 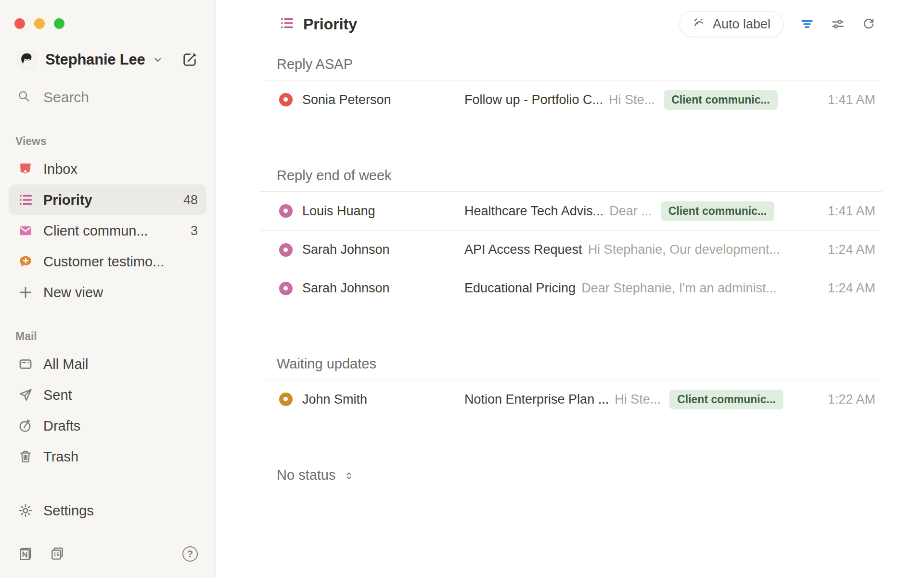 I want to click on all-mail-icon, so click(x=26, y=364).